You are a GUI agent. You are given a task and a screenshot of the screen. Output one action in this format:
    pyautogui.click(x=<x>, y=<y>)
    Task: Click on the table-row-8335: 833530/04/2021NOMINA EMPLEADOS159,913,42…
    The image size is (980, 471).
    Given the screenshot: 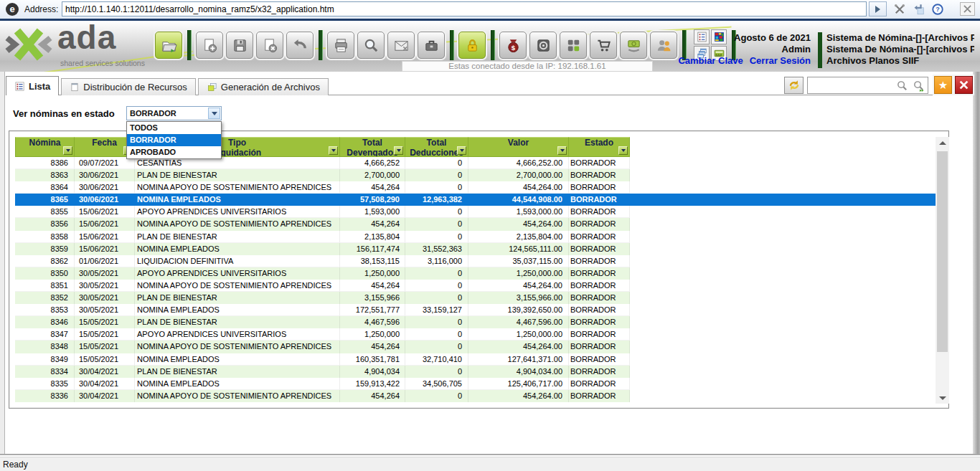 What is the action you would take?
    pyautogui.click(x=475, y=384)
    